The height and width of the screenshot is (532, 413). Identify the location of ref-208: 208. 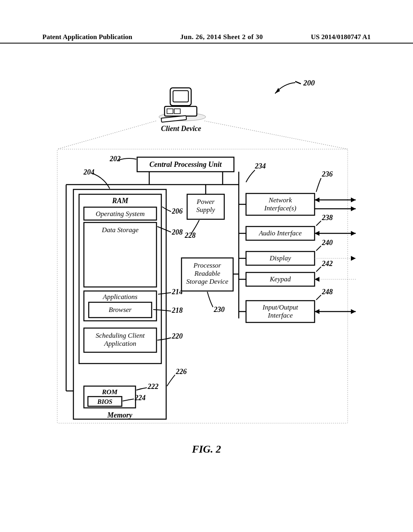
(177, 232).